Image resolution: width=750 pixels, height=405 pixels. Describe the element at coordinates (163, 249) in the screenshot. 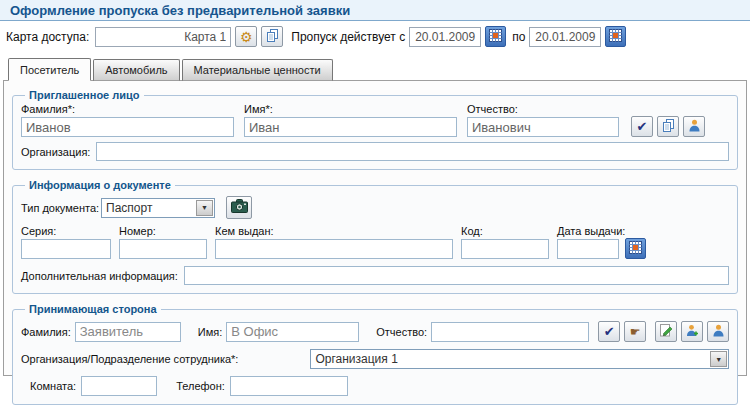

I see `number-input` at that location.